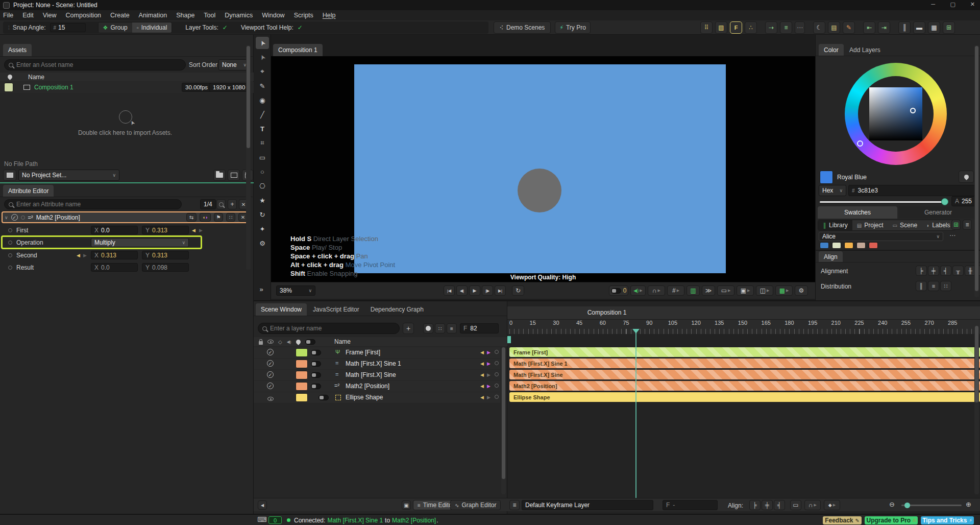 Image resolution: width=980 pixels, height=525 pixels. What do you see at coordinates (289, 342) in the screenshot?
I see `audio-column-icon: ◀)` at bounding box center [289, 342].